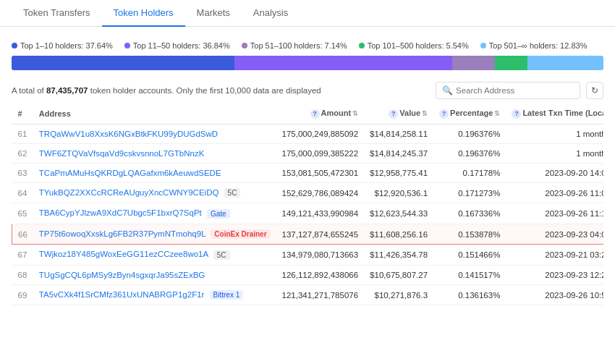 The width and height of the screenshot is (615, 364). What do you see at coordinates (321, 135) in the screenshot?
I see `amount-cell: 175,000,249,885092` at bounding box center [321, 135].